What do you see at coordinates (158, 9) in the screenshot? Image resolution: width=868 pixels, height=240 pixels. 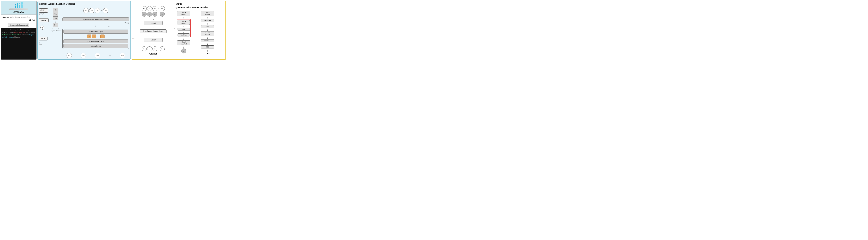 I see `dots-rt: ···` at bounding box center [158, 9].